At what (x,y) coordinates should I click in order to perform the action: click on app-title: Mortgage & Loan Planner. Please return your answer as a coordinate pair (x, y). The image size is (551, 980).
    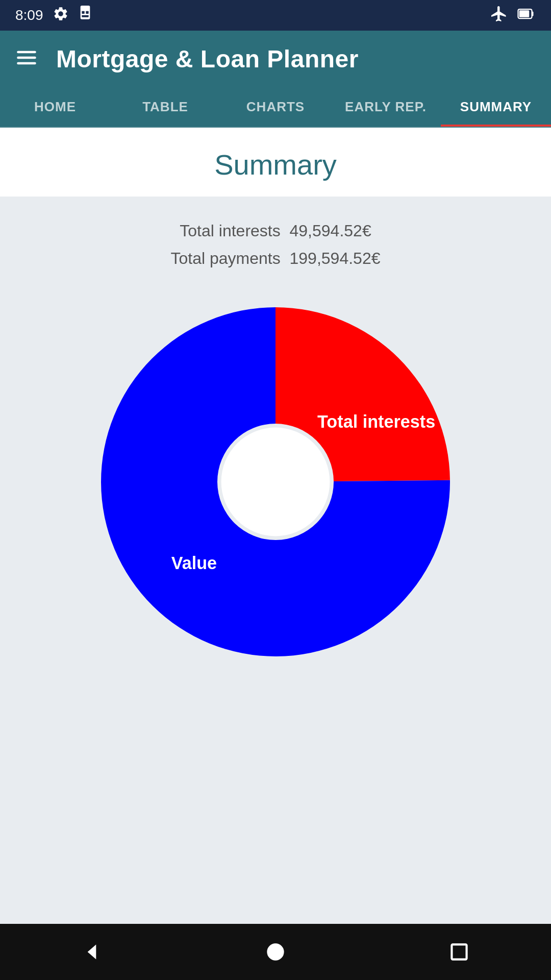
    Looking at the image, I should click on (207, 59).